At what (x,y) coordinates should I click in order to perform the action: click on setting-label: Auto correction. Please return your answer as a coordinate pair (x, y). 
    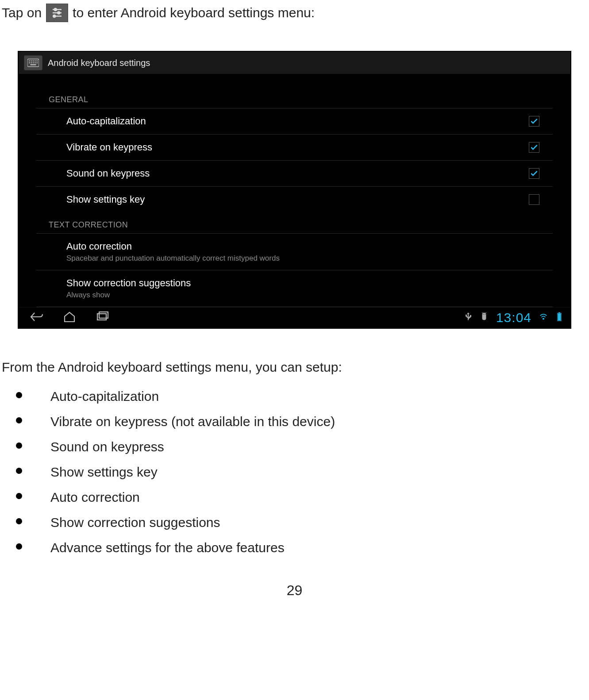
    Looking at the image, I should click on (173, 246).